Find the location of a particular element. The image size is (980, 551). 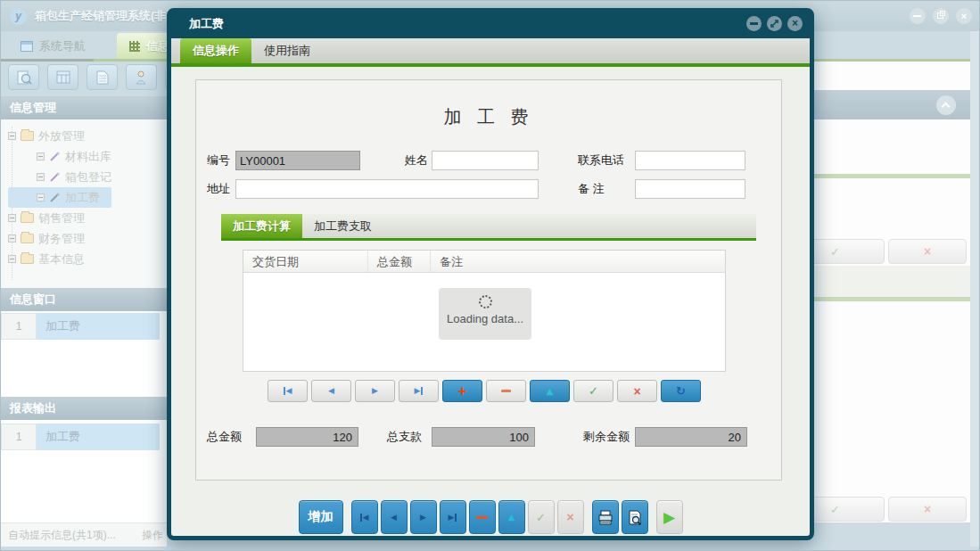

last-record-icon: ▶ is located at coordinates (451, 517).